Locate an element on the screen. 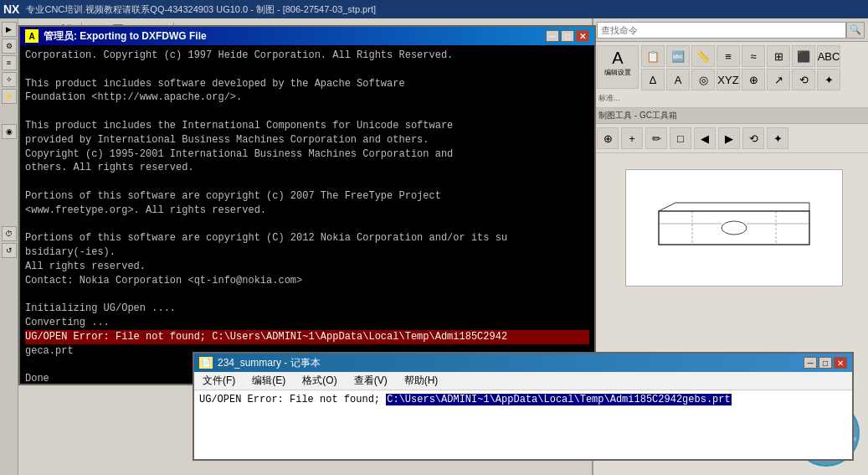 This screenshot has height=475, width=868. console-line-3: Foundation <http://www.apache.org/>. is located at coordinates (307, 97).